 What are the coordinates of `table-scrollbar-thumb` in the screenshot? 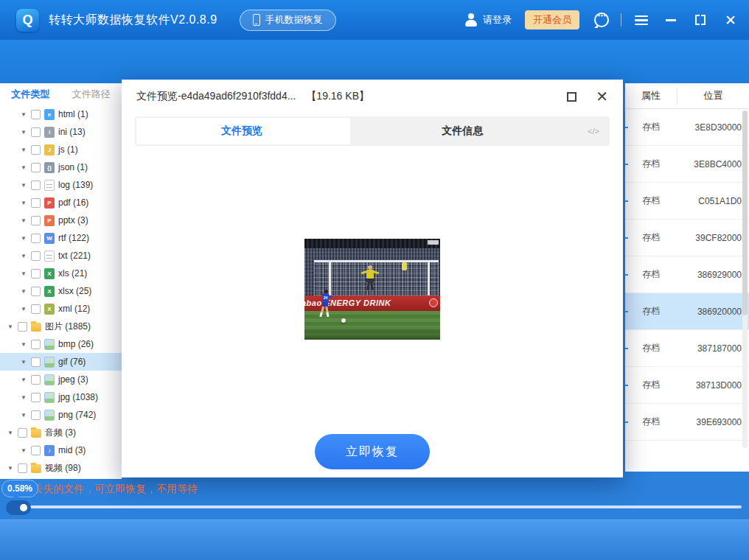 It's located at (745, 213).